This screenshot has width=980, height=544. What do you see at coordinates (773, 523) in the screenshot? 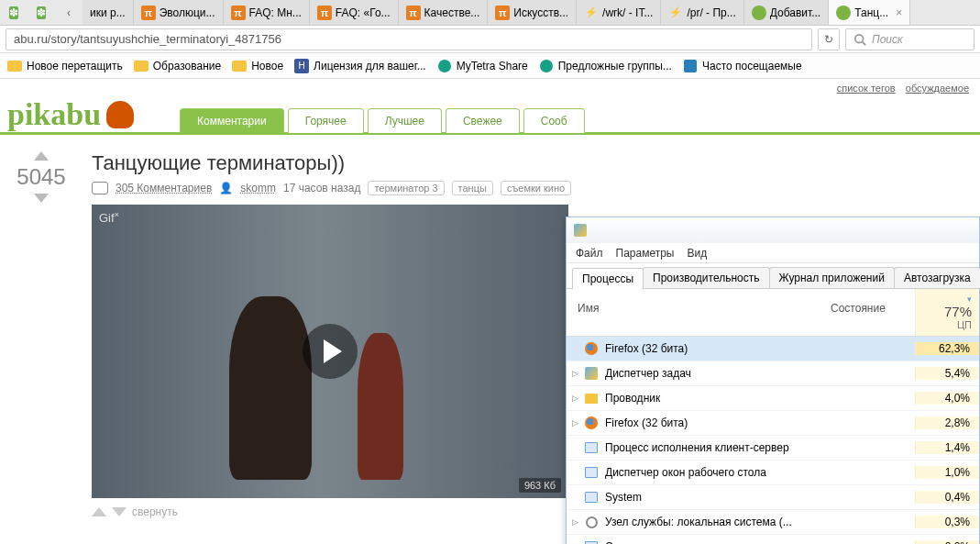
I see `process-row: ▷Узел службы: локальная система (...0,3%` at bounding box center [773, 523].